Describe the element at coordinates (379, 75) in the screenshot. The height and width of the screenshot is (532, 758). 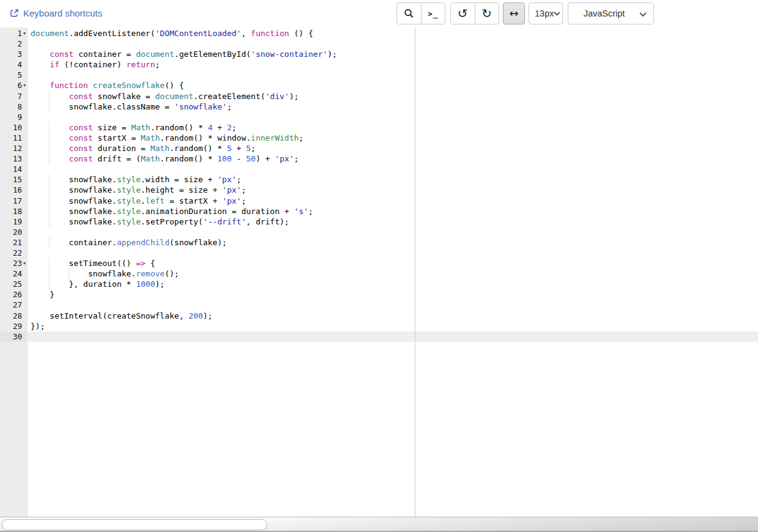
I see `code-line: 5` at that location.